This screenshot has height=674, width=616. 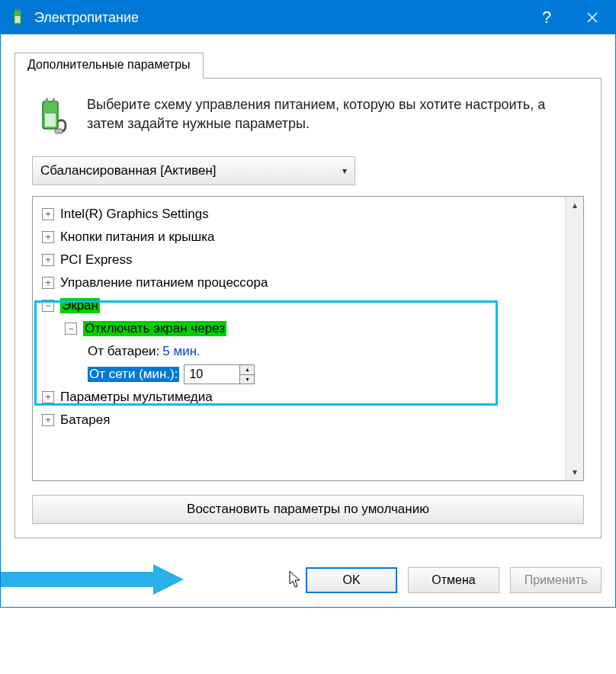 What do you see at coordinates (335, 114) in the screenshot?
I see `intro-text: Выберите схему управления питанием, кото…` at bounding box center [335, 114].